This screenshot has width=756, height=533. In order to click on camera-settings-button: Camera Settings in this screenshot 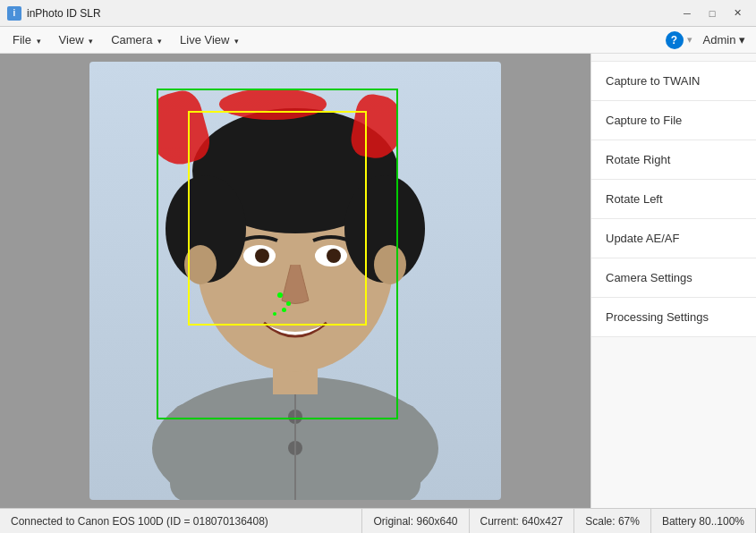, I will do `click(674, 278)`.